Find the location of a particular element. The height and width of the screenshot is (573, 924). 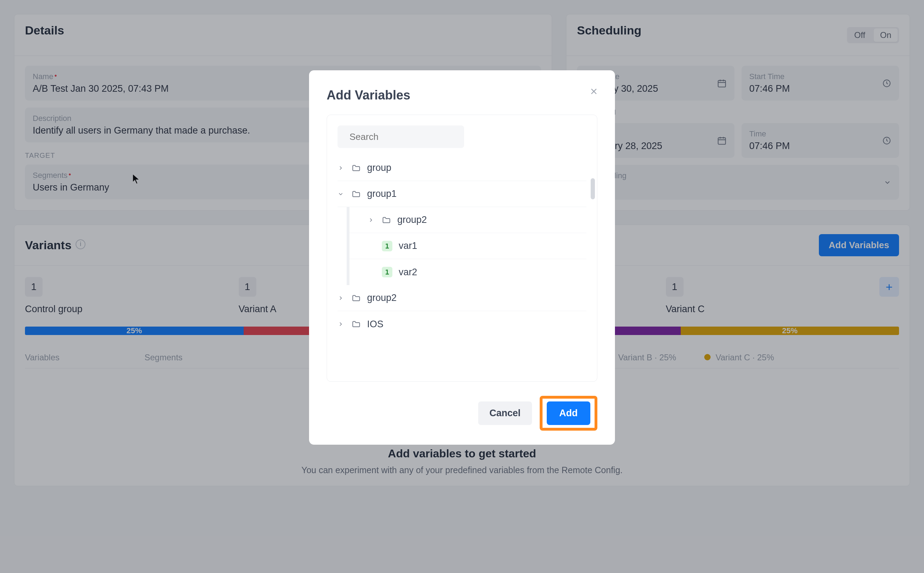

search-field is located at coordinates (407, 137).